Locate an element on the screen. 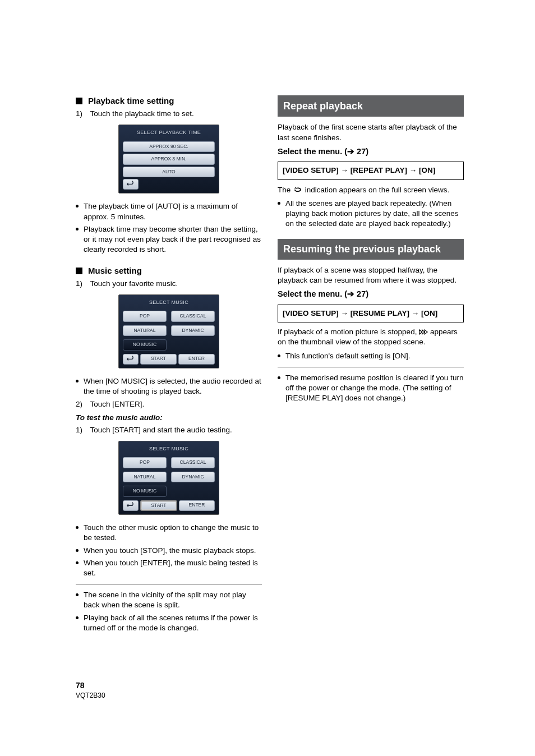  music-step-2: 2) Touch [ENTER]. is located at coordinates (169, 404).